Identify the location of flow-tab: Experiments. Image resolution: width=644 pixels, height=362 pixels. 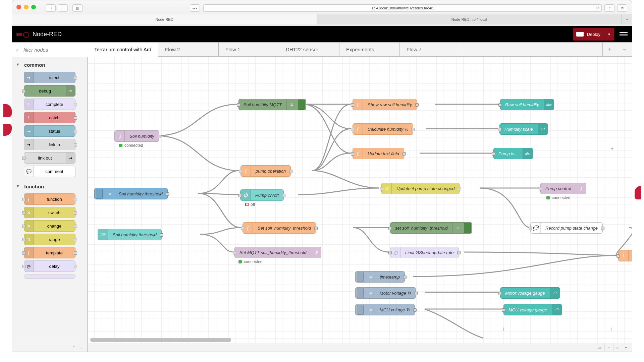
(370, 50).